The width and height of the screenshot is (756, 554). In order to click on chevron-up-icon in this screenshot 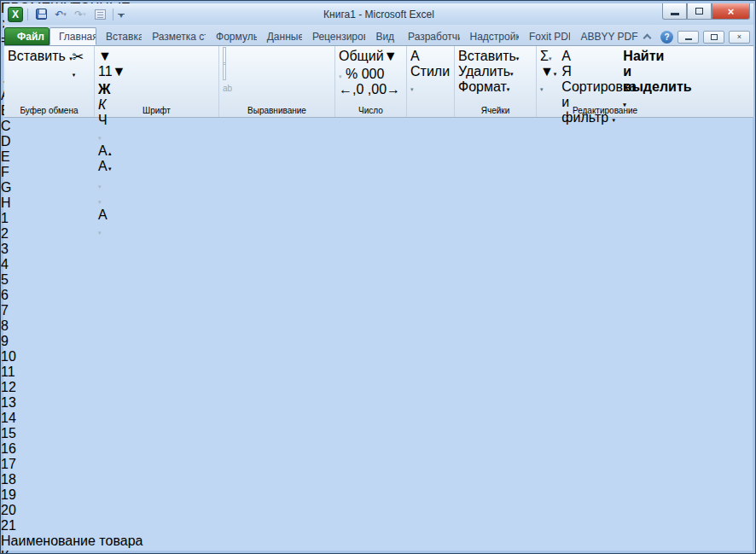, I will do `click(647, 38)`.